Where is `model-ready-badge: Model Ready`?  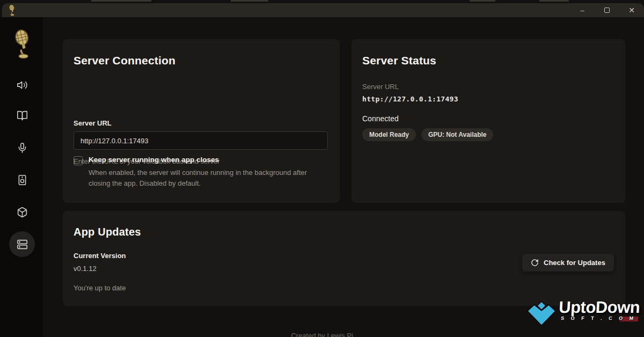
model-ready-badge: Model Ready is located at coordinates (389, 135).